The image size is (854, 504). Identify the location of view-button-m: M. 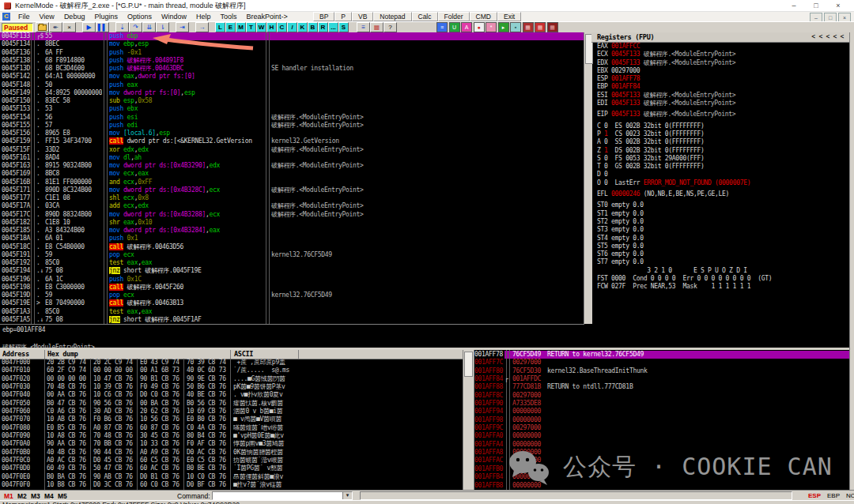
(240, 27).